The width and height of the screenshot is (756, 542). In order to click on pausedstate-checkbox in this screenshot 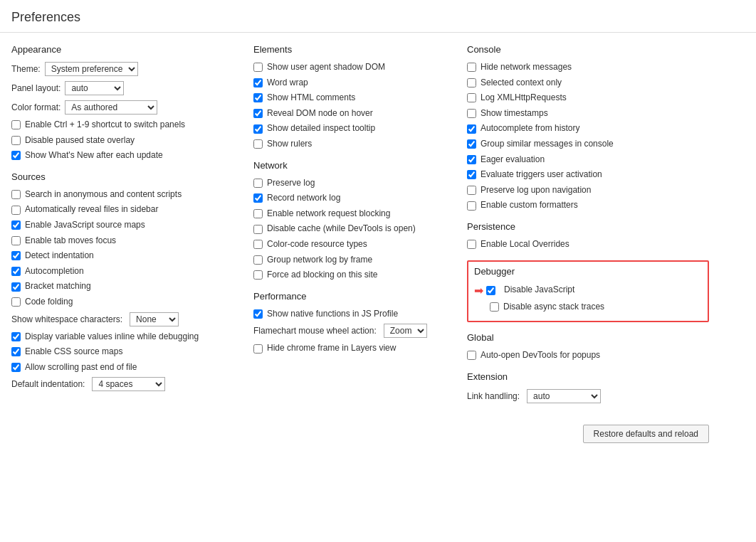, I will do `click(16, 141)`.